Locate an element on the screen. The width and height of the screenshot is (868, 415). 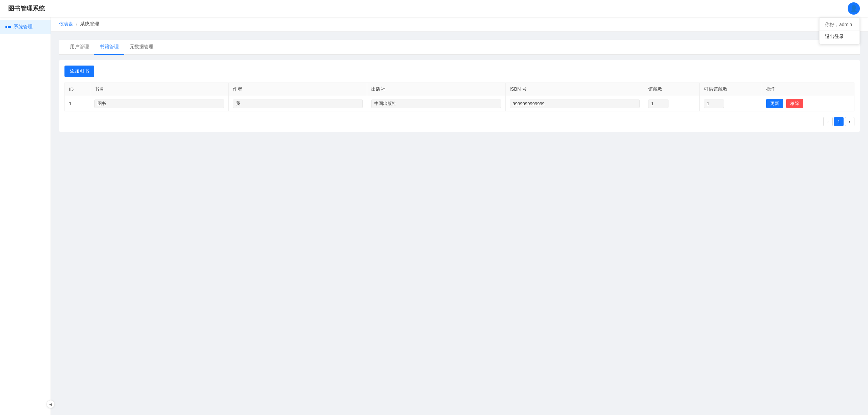
col-name: 书名 is located at coordinates (159, 90).